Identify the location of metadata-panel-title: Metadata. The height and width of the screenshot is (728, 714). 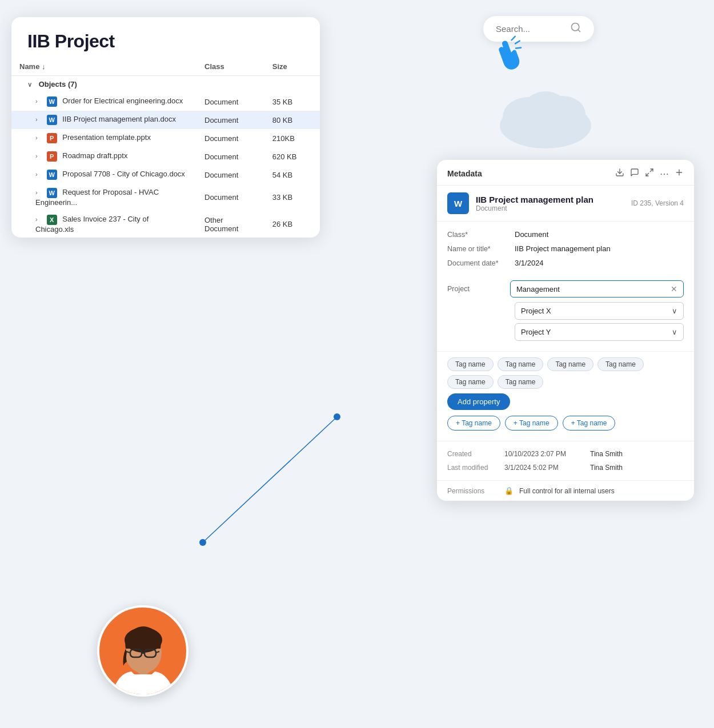
(465, 174).